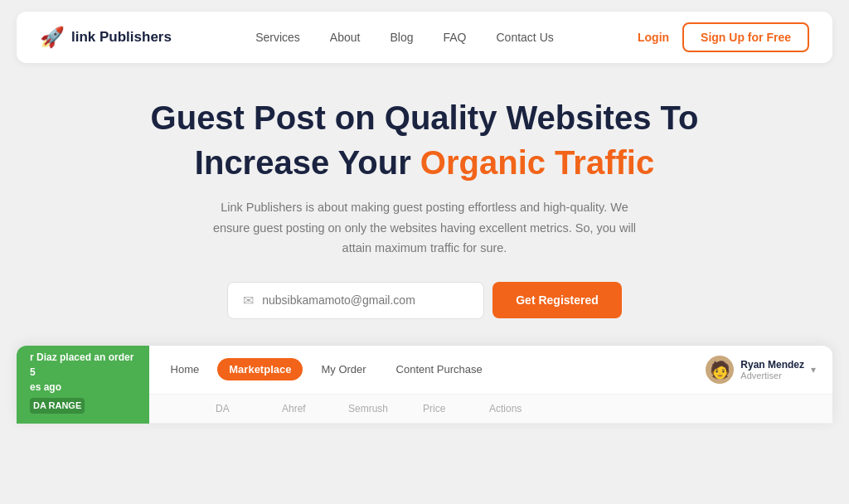  I want to click on col-price: Price, so click(456, 409).